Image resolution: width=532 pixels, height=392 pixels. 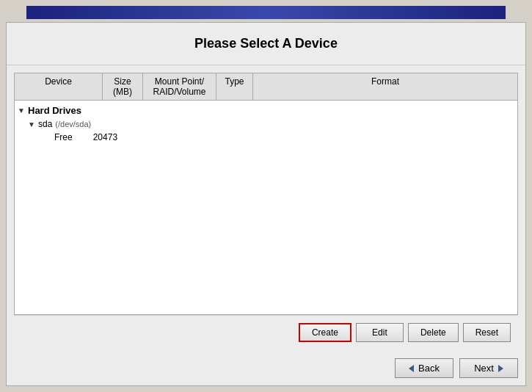 What do you see at coordinates (429, 369) in the screenshot?
I see `back-label: Back` at bounding box center [429, 369].